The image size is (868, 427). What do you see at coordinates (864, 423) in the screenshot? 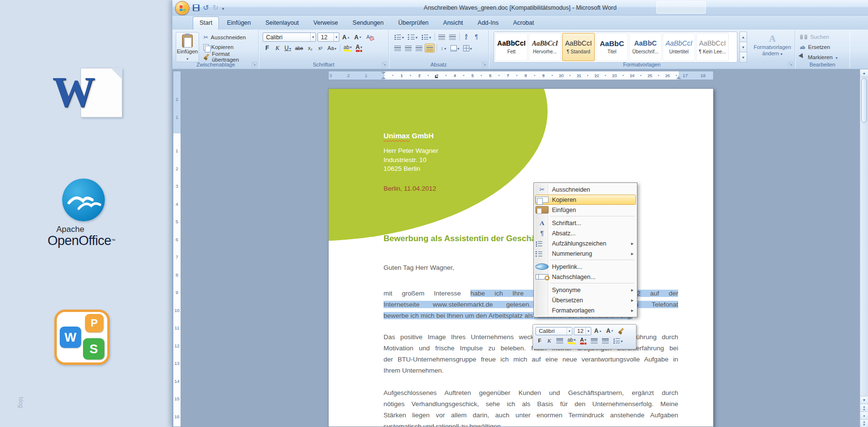
I see `next-page-icon` at bounding box center [864, 423].